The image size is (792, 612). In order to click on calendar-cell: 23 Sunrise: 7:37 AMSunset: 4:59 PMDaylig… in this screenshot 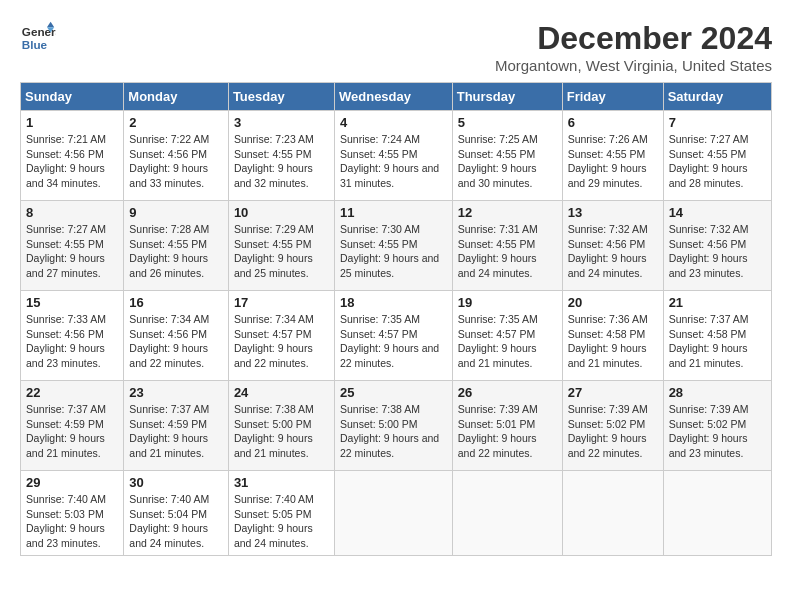, I will do `click(176, 426)`.